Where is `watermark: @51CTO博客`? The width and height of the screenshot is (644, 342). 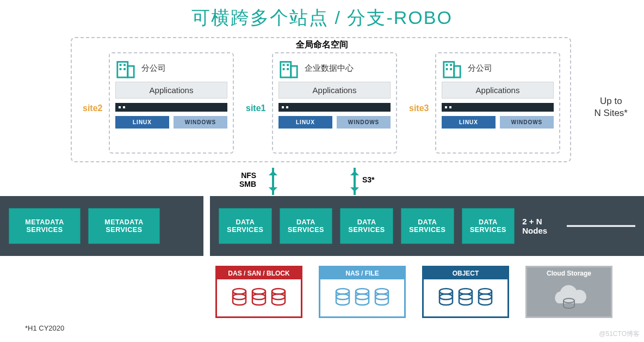 watermark: @51CTO博客 is located at coordinates (619, 334).